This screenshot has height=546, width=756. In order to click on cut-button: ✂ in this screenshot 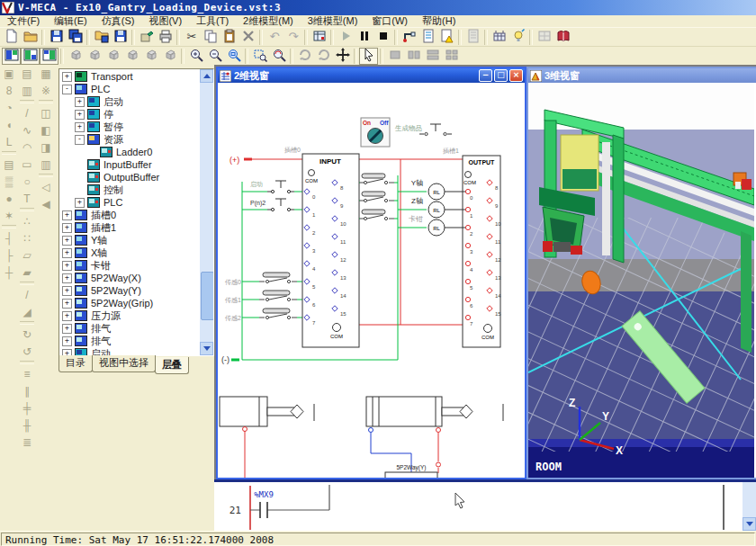, I will do `click(191, 38)`.